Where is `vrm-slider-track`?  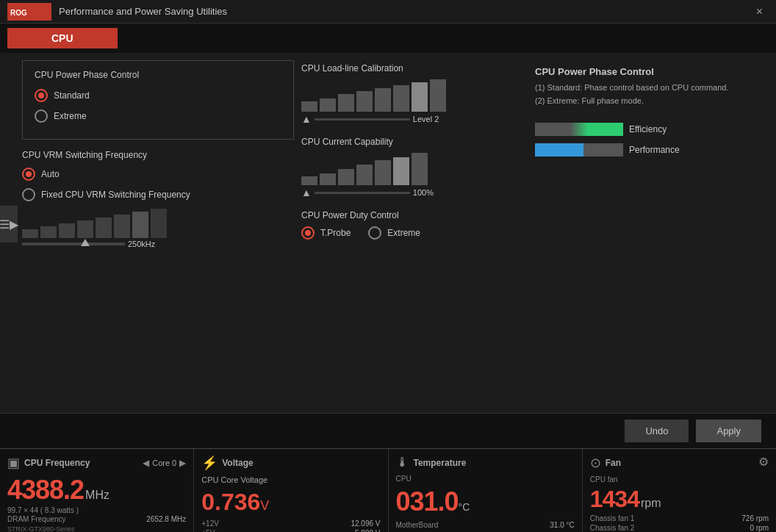
vrm-slider-track is located at coordinates (73, 244).